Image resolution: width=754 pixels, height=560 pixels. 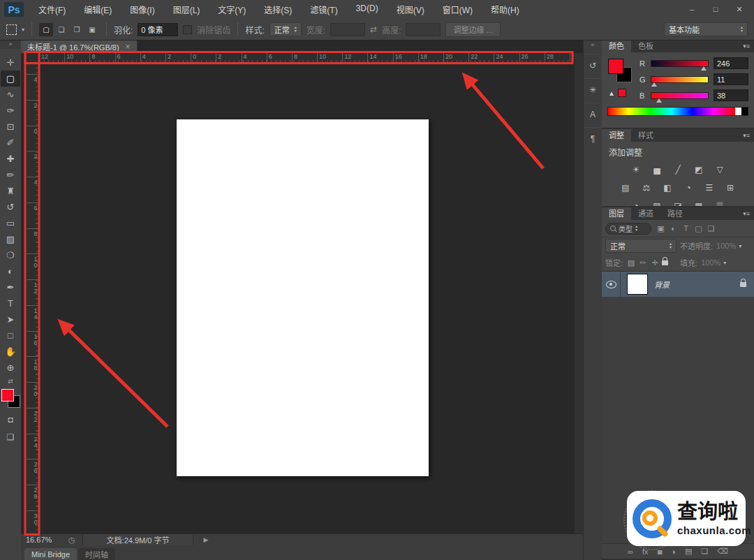 What do you see at coordinates (10, 271) in the screenshot?
I see `dodge-tool: ◐` at bounding box center [10, 271].